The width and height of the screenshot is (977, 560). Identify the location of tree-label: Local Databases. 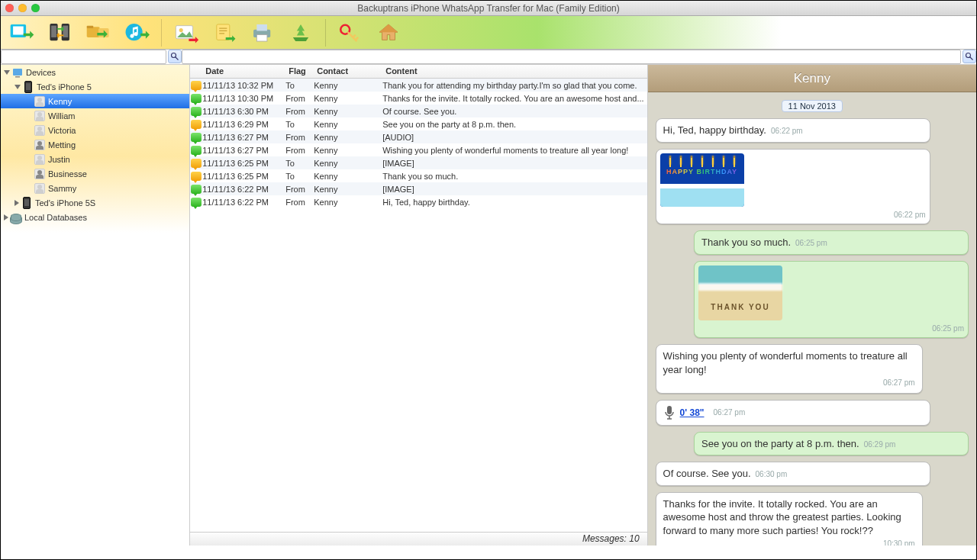
(56, 217).